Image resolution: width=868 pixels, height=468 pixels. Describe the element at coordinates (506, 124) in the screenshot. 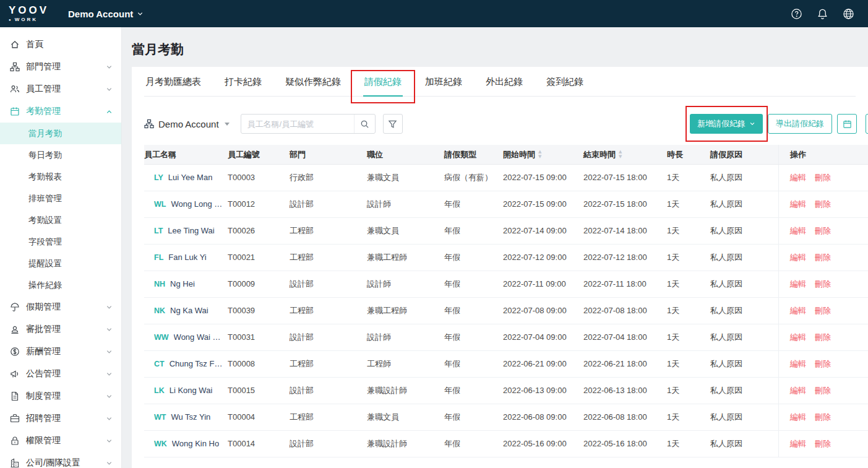

I see `table-toolbar: Demo Account 新增請假紀錄` at that location.